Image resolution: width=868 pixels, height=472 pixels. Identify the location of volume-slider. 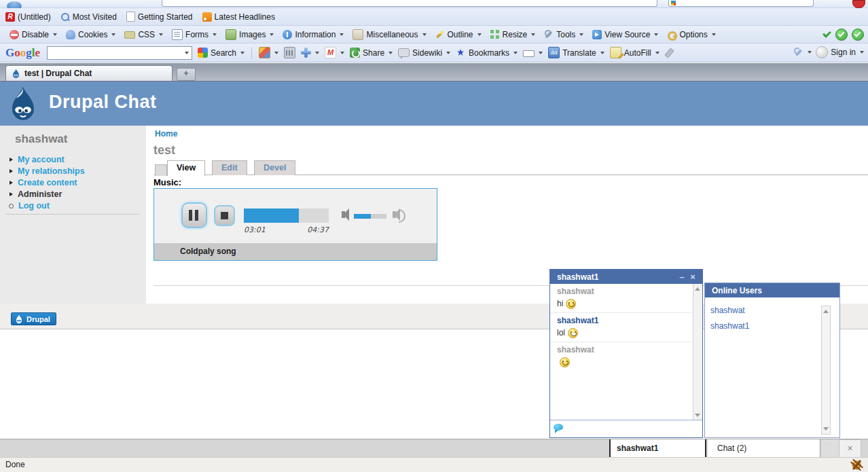
(370, 216).